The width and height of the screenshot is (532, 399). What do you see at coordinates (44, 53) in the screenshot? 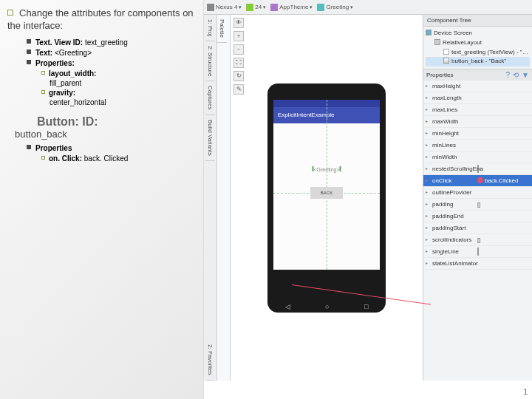
I see `text-label: Text:` at bounding box center [44, 53].